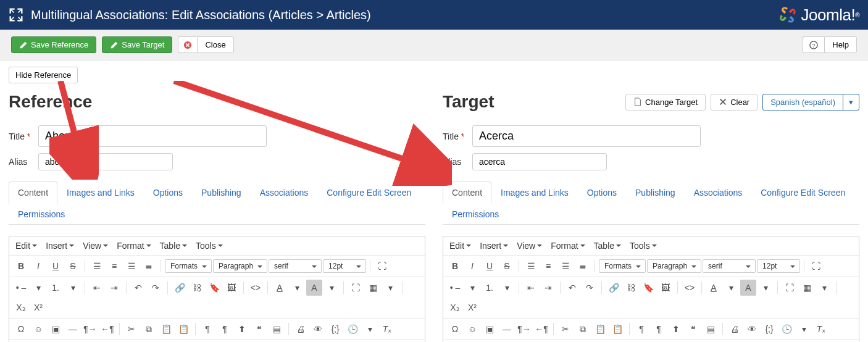 Image resolution: width=868 pixels, height=342 pixels. What do you see at coordinates (344, 266) in the screenshot?
I see `fontsize-select: 12pt` at bounding box center [344, 266].